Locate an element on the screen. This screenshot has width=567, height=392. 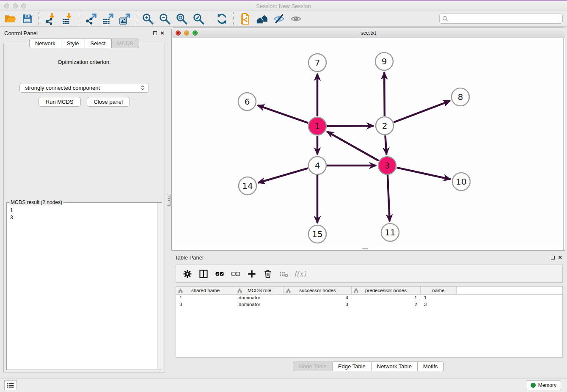
select-all-button is located at coordinates (220, 274).